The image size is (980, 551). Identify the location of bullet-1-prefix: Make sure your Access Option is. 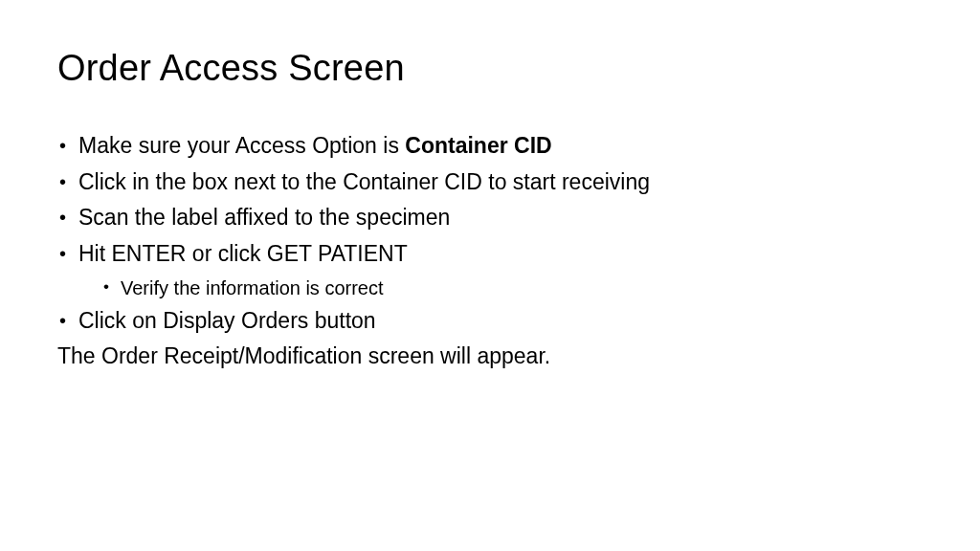
(241, 145).